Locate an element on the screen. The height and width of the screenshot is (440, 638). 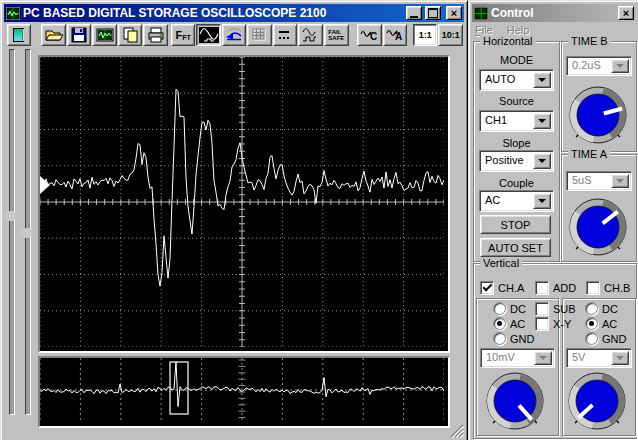
slope-label: Slope is located at coordinates (516, 143).